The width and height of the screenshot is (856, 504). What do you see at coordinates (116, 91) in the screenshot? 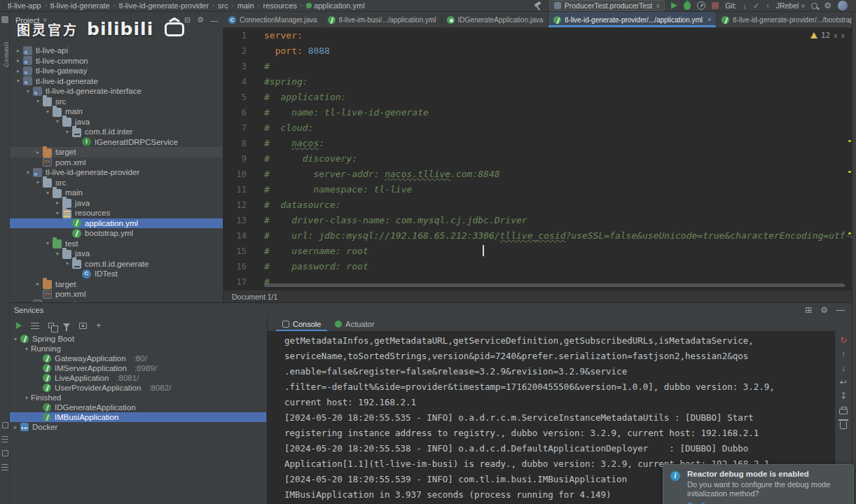
I see `project-tree-item: ▾tl-live-id-generate-interface` at bounding box center [116, 91].